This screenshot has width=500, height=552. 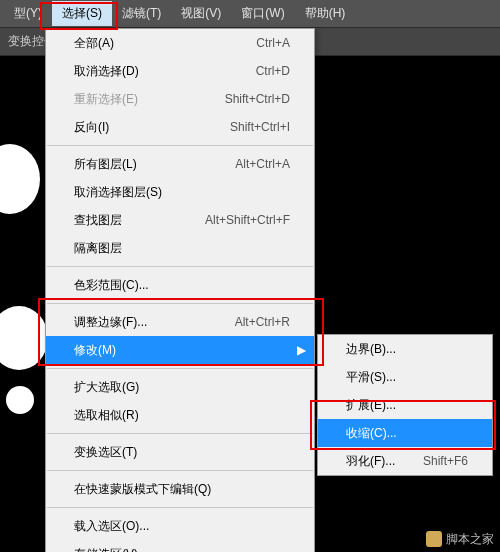 I want to click on menu-item-inverse: 反向(I)Shift+Ctrl+I, so click(x=180, y=127).